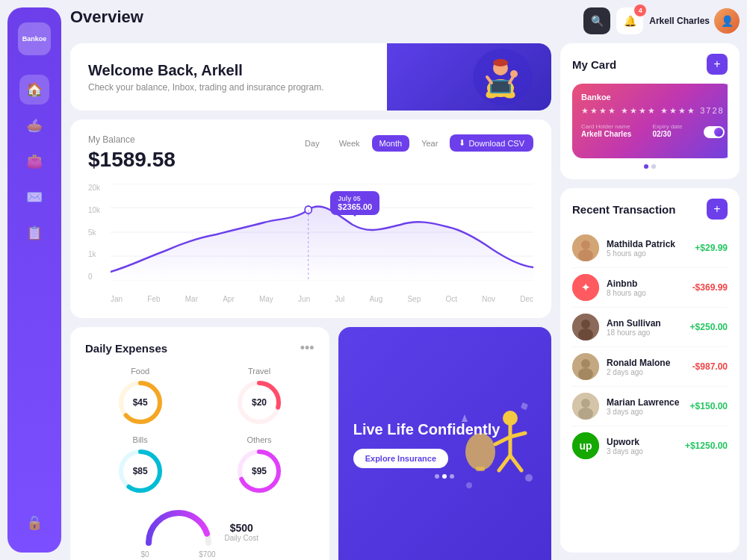  Describe the element at coordinates (355, 207) in the screenshot. I see `tooltip-value: $2365.00` at that location.